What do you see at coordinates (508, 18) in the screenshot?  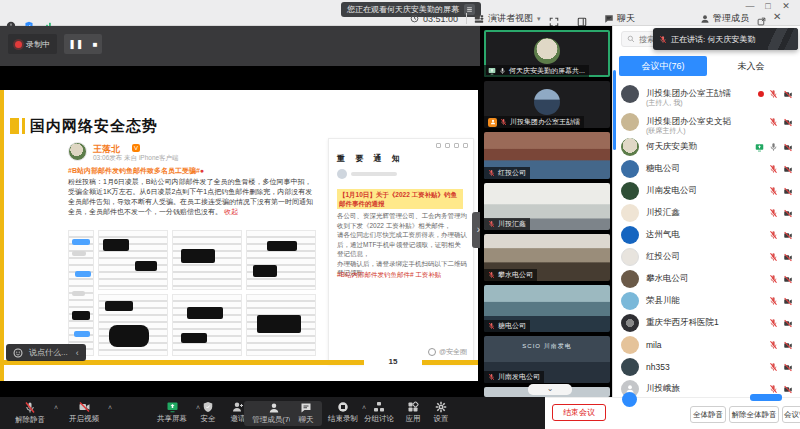 I see `view-mode-select: 演讲者视图 ▾` at bounding box center [508, 18].